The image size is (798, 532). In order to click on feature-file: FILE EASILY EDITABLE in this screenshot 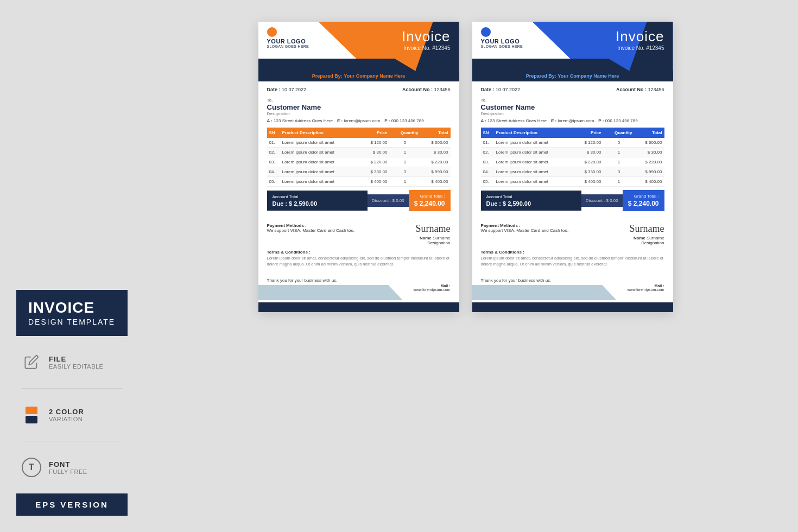, I will do `click(72, 362)`.